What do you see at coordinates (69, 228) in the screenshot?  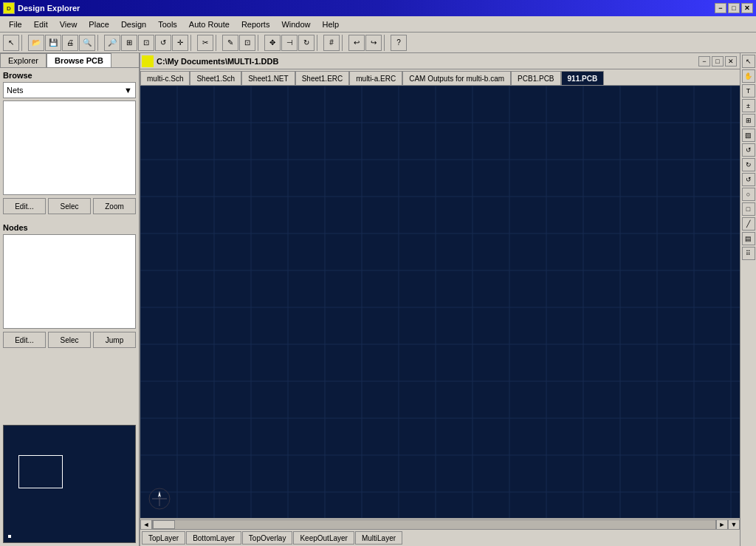 I see `nodes-label: Nodes` at bounding box center [69, 228].